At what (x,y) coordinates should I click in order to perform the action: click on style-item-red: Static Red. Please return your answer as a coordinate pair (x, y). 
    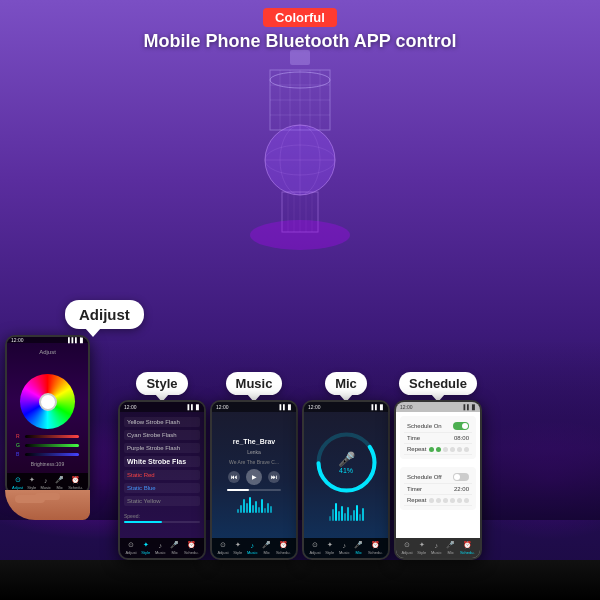
    Looking at the image, I should click on (162, 475).